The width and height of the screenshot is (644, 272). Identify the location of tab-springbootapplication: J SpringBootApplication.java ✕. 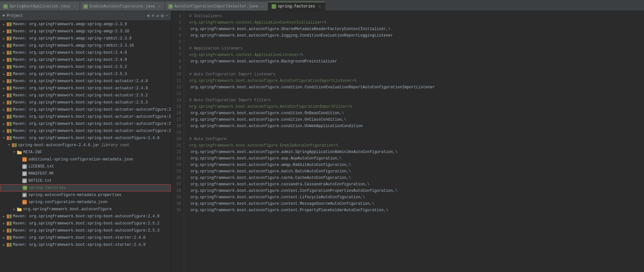
(40, 6).